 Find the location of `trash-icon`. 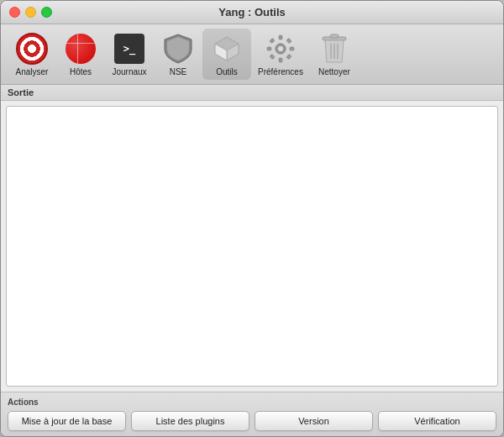

trash-icon is located at coordinates (334, 49).